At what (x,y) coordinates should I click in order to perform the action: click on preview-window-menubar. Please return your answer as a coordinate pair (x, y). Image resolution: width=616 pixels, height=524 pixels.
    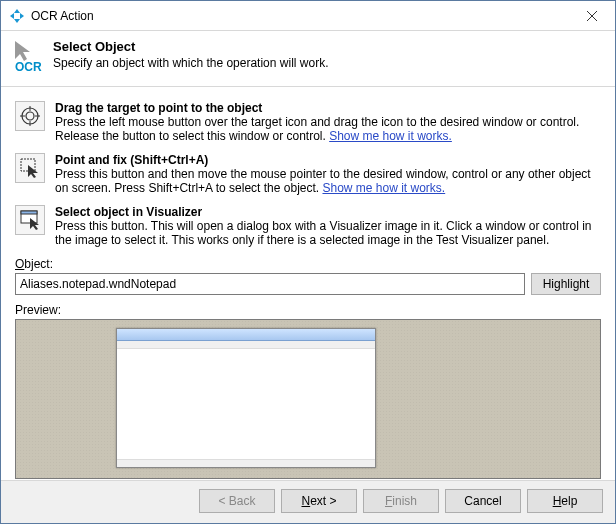
    Looking at the image, I should click on (246, 345).